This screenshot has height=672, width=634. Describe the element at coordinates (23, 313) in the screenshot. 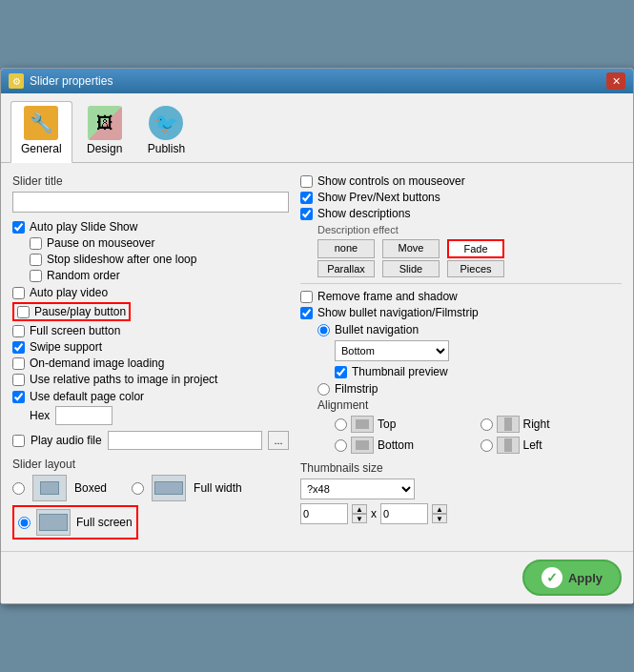

I see `pause-play-checkbox` at that location.